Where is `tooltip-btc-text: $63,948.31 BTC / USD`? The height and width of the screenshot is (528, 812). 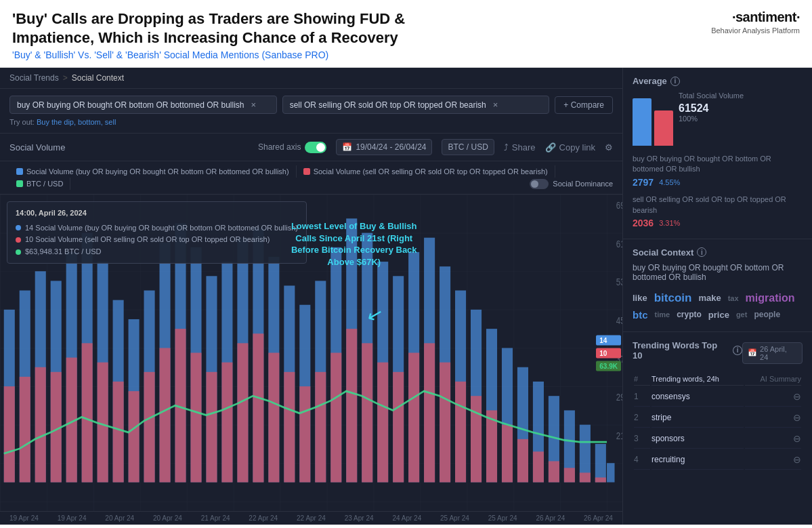 tooltip-btc-text: $63,948.31 BTC / USD is located at coordinates (64, 252).